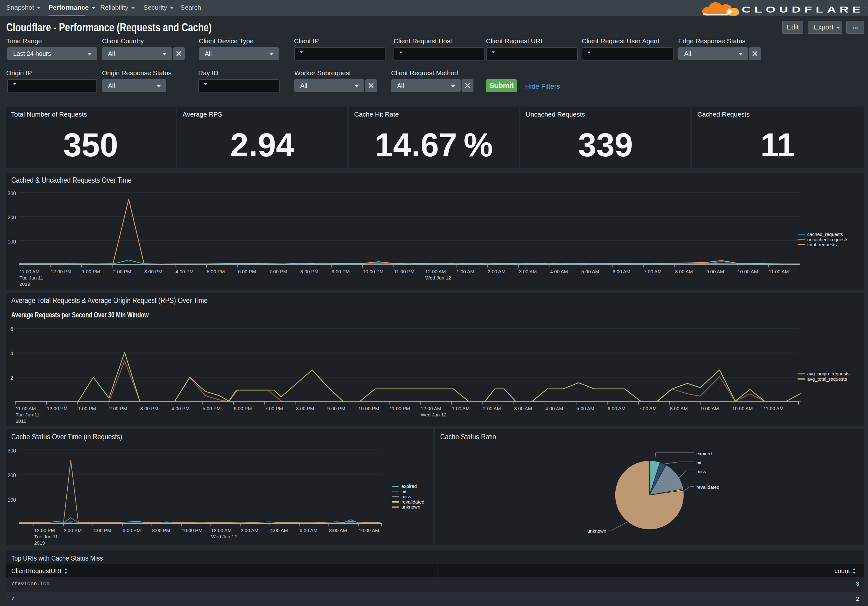  Describe the element at coordinates (822, 244) in the screenshot. I see `svg-text: total_requests` at that location.